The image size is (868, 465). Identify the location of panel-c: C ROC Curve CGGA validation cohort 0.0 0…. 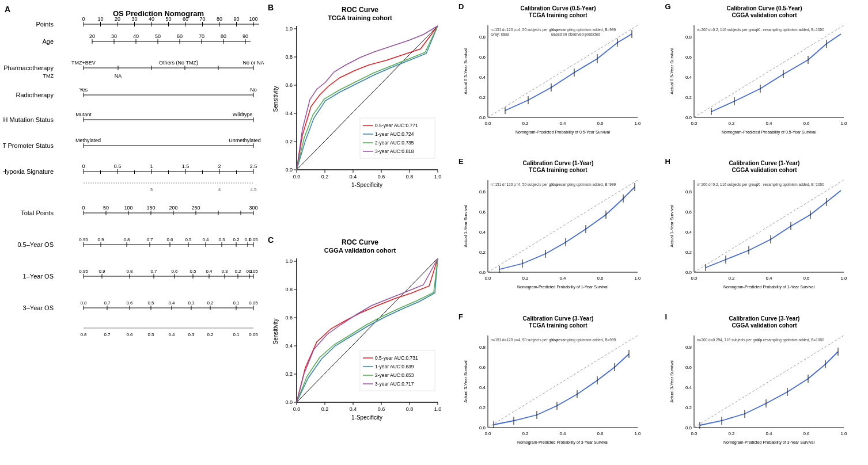
(360, 349).